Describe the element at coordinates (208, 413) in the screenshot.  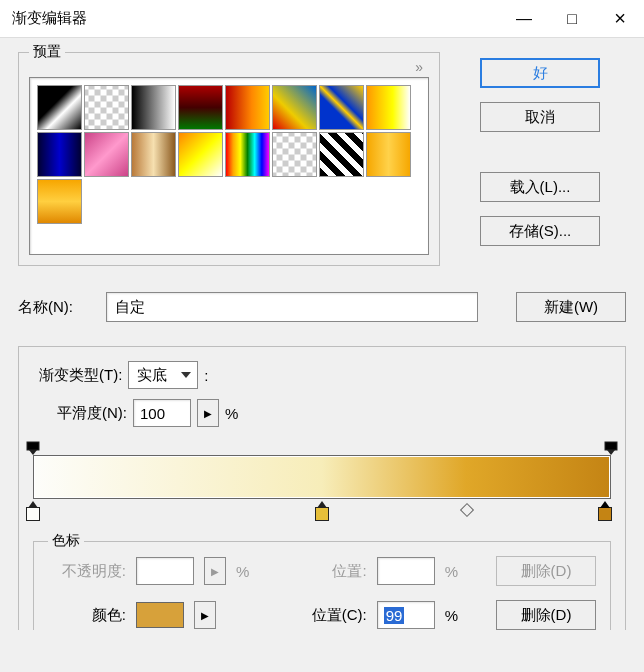
I see `smoothness-stepper: ▶` at that location.